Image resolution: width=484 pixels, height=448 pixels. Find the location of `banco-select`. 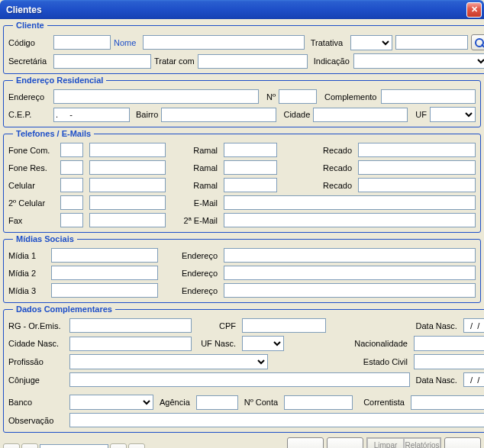

banco-select is located at coordinates (111, 402).